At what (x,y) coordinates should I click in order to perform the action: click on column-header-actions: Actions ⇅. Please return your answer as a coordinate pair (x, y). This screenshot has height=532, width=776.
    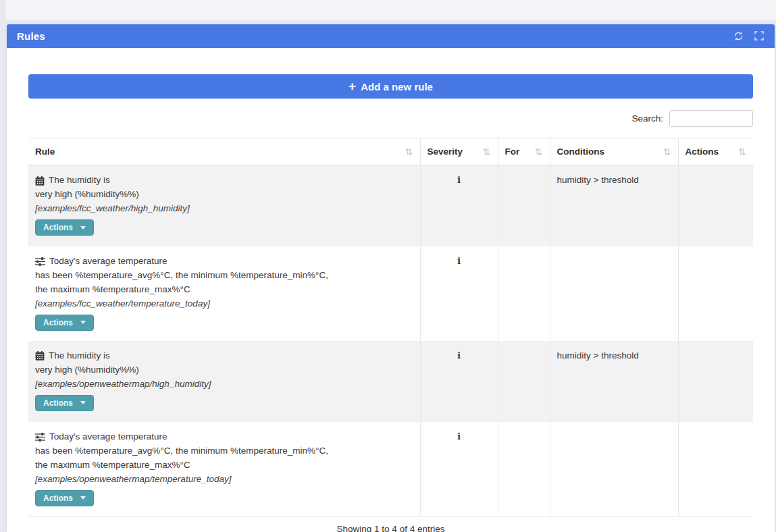
    Looking at the image, I should click on (716, 152).